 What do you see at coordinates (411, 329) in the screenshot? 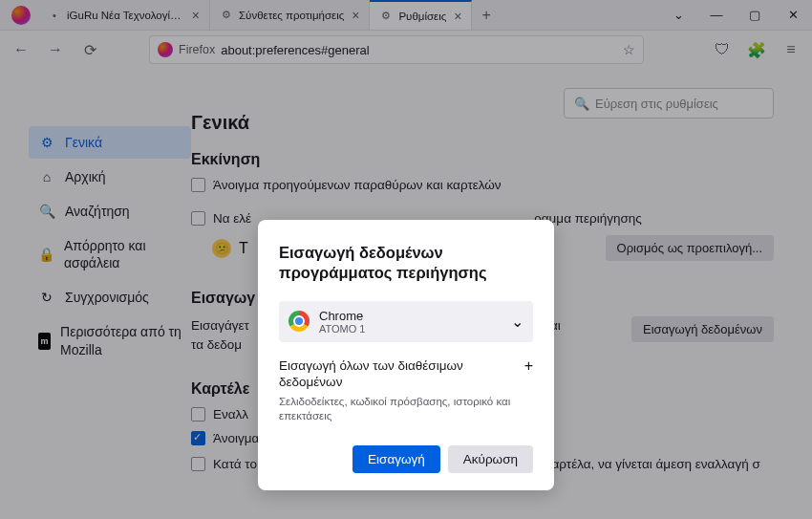
I see `browser-profile: ΑΤΟΜΟ 1` at bounding box center [411, 329].